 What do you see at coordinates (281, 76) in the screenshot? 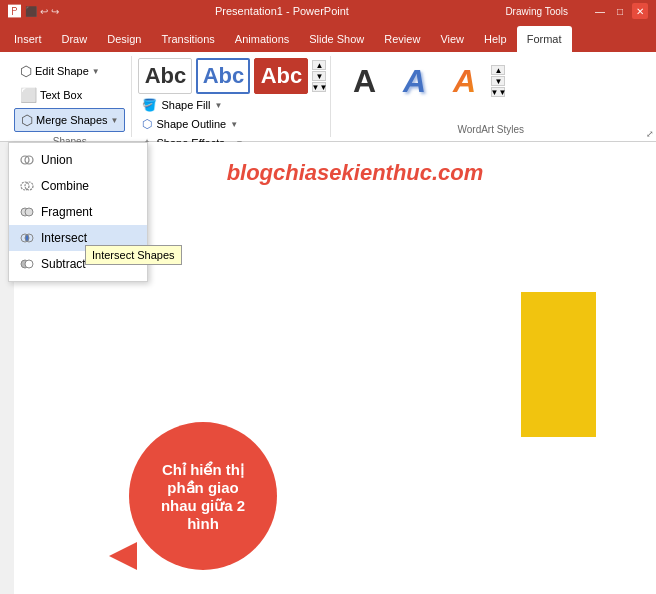
I see `shape-style-3-button: Abc` at bounding box center [281, 76].